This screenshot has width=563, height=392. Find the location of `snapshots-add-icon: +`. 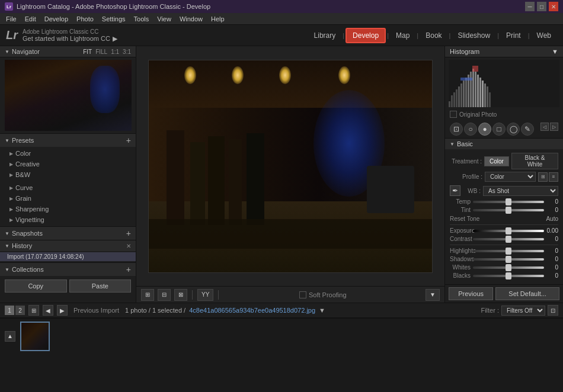

snapshots-add-icon: + is located at coordinates (129, 233).